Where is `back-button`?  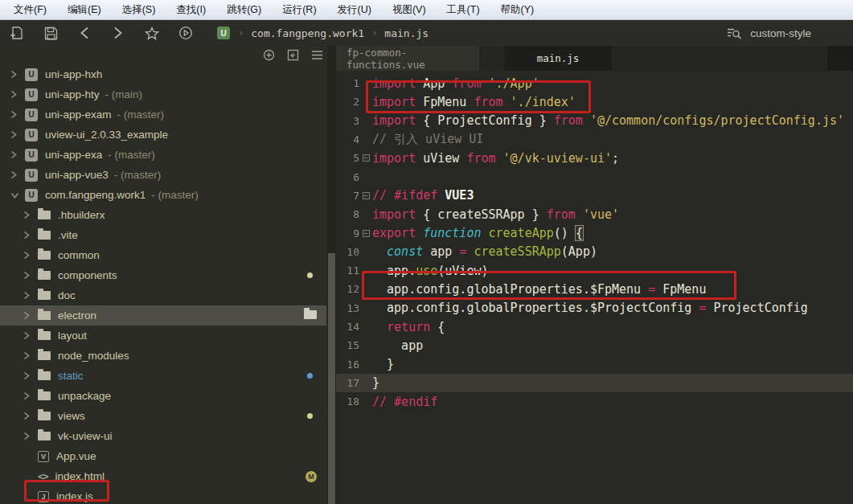
back-button is located at coordinates (84, 33).